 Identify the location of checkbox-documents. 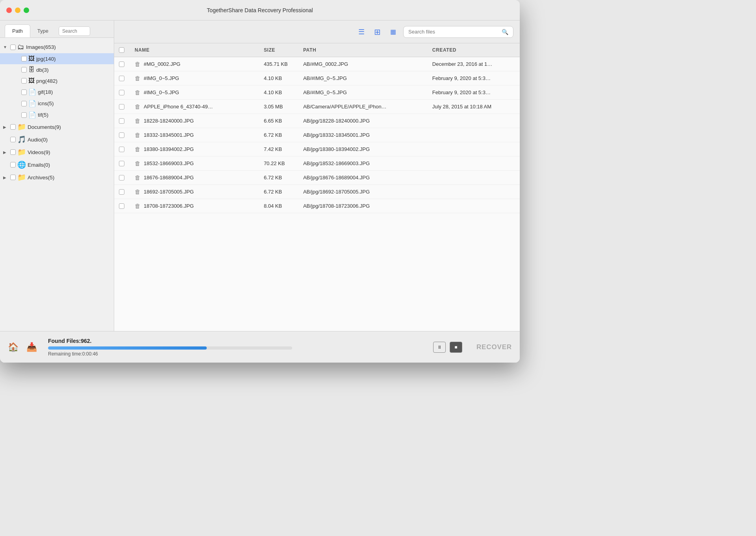
(13, 127).